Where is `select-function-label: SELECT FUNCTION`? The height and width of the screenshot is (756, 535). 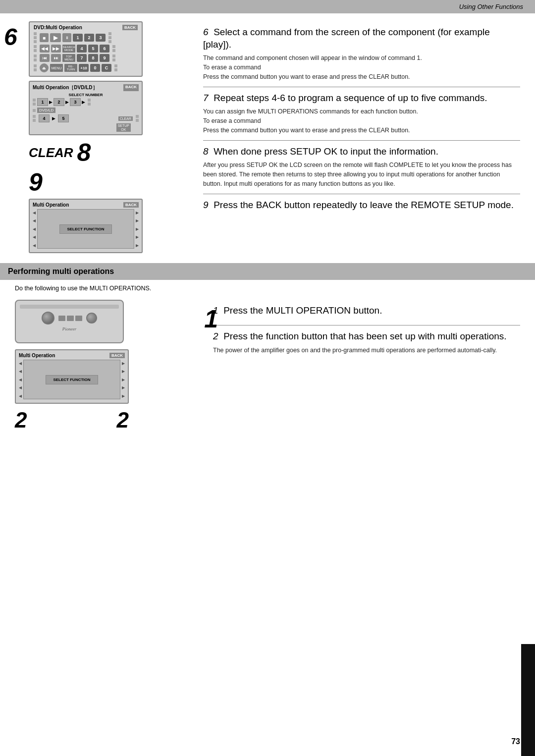
select-function-label: SELECT FUNCTION is located at coordinates (85, 229).